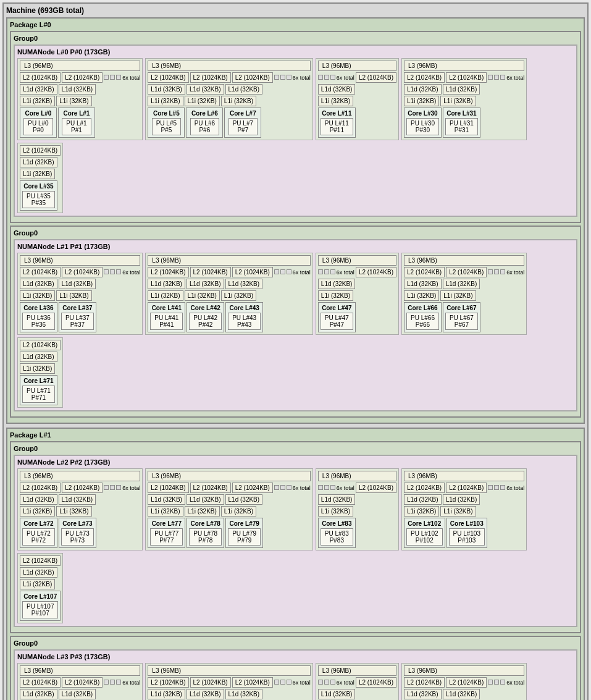  Describe the element at coordinates (38, 381) in the screenshot. I see `core-label: Core L#71` at that location.